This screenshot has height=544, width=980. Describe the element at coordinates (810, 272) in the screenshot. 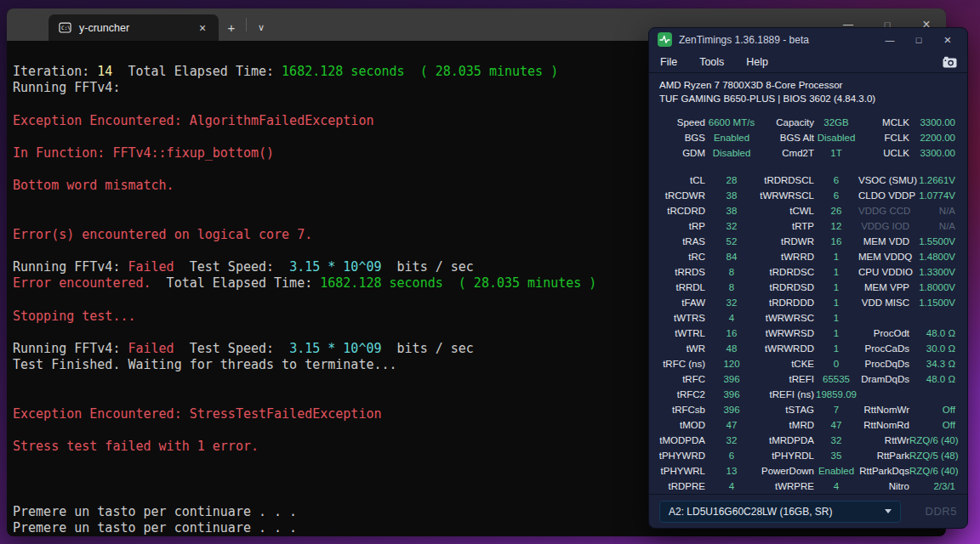

I see `zt-row: tRRDS8tRDRDSC1CPU VDDIO1.3300V` at that location.